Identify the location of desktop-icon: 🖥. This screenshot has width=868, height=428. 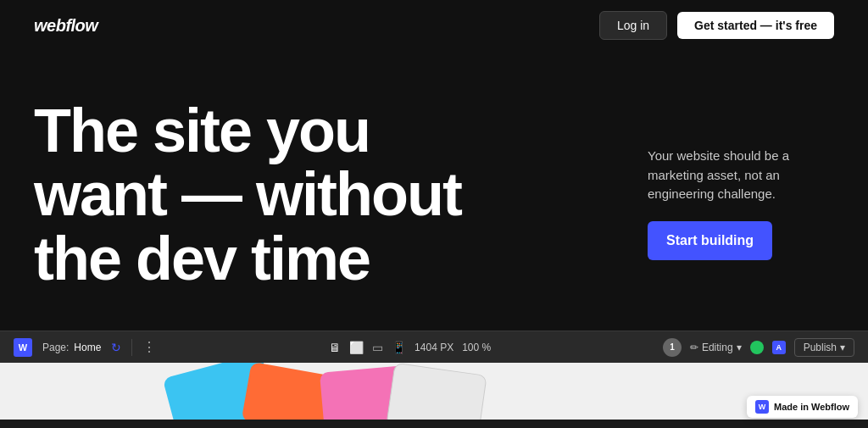
(335, 347).